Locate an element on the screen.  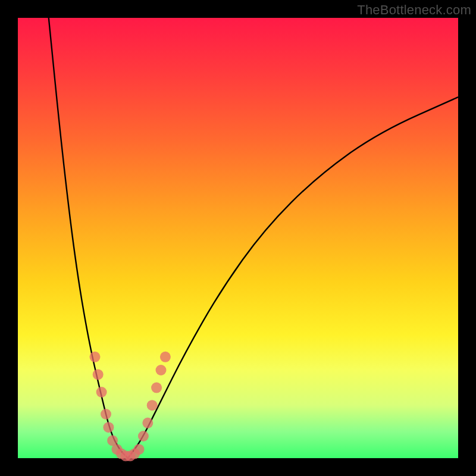
watermark-text: TheBottleneck.com is located at coordinates (414, 10).